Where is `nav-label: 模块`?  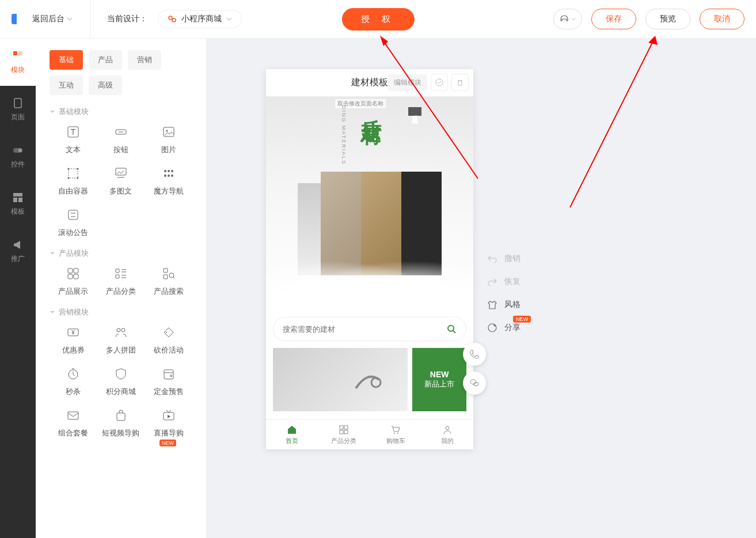 nav-label: 模块 is located at coordinates (18, 70).